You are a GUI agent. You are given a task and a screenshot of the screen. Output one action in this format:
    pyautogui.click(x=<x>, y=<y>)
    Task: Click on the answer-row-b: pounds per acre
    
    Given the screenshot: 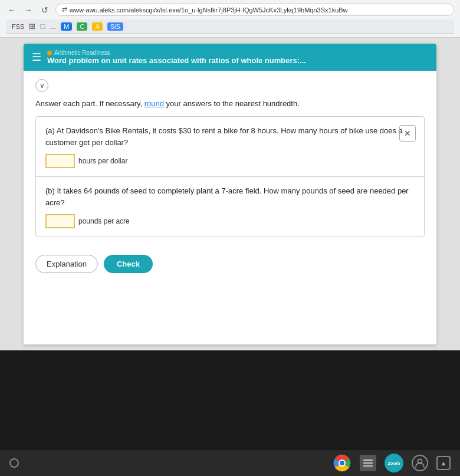 What is the action you would take?
    pyautogui.click(x=230, y=221)
    